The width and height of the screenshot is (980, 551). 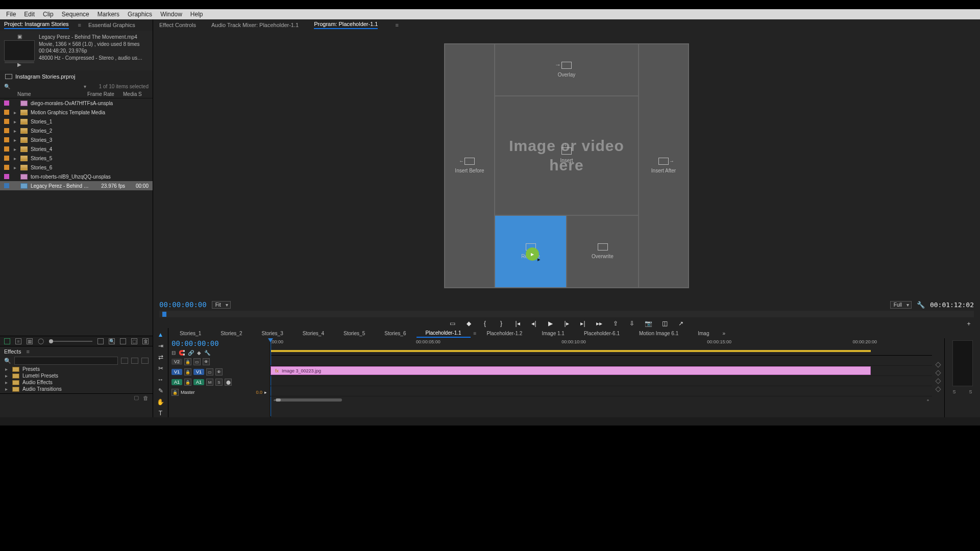 What do you see at coordinates (601, 391) in the screenshot?
I see `track-lane-master` at bounding box center [601, 391].